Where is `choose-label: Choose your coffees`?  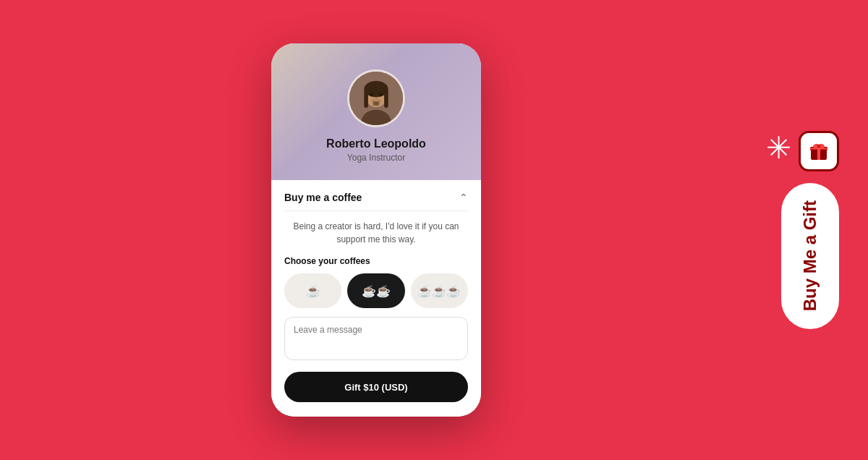
choose-label: Choose your coffees is located at coordinates (376, 261).